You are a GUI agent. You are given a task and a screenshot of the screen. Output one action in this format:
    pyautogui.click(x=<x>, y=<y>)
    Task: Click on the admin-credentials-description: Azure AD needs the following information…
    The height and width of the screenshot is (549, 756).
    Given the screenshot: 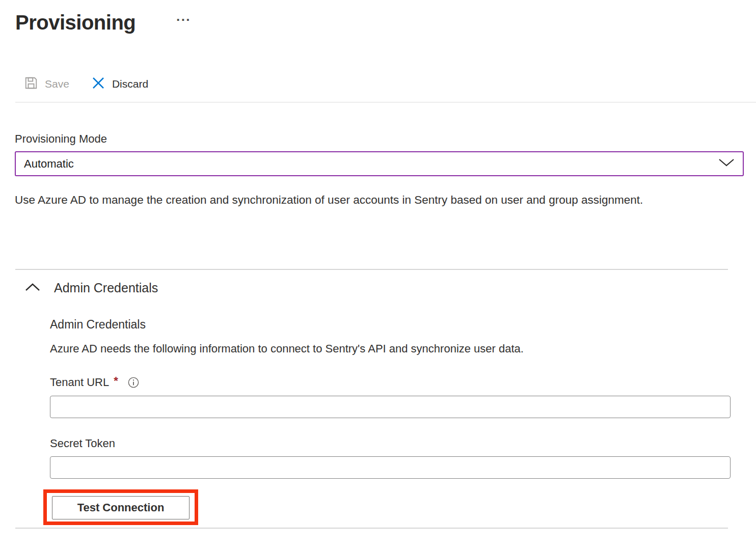 What is the action you would take?
    pyautogui.click(x=287, y=349)
    